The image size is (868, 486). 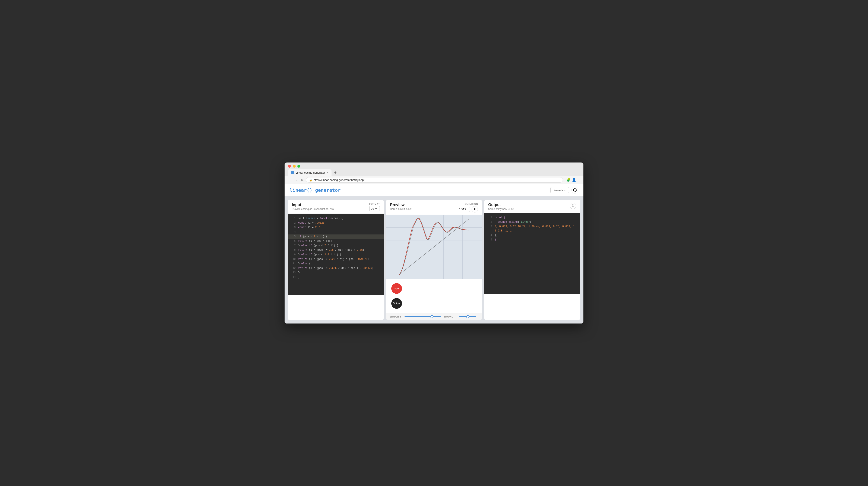 What do you see at coordinates (468, 317) in the screenshot?
I see `round-thumb` at bounding box center [468, 317].